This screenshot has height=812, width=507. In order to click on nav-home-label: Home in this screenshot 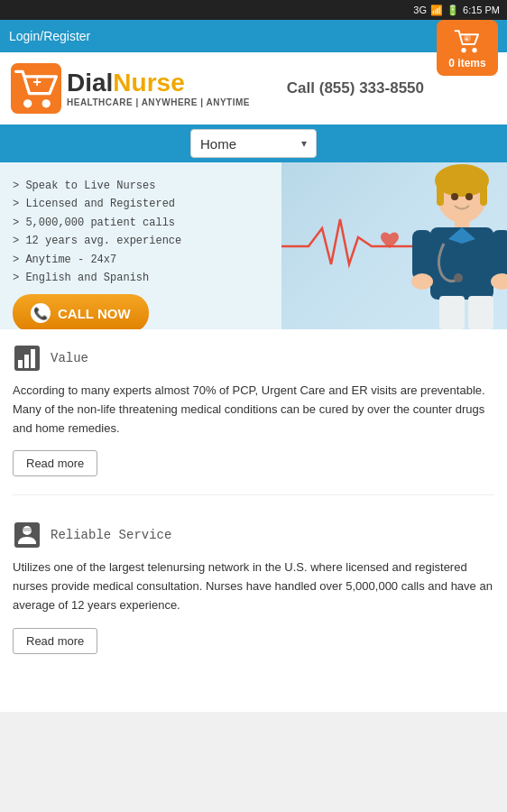, I will do `click(218, 144)`.